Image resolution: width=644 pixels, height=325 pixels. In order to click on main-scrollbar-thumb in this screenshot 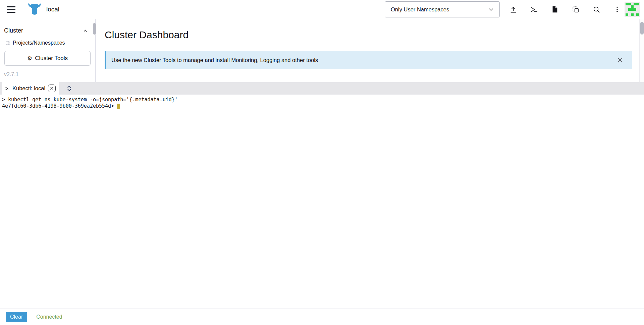, I will do `click(642, 28)`.